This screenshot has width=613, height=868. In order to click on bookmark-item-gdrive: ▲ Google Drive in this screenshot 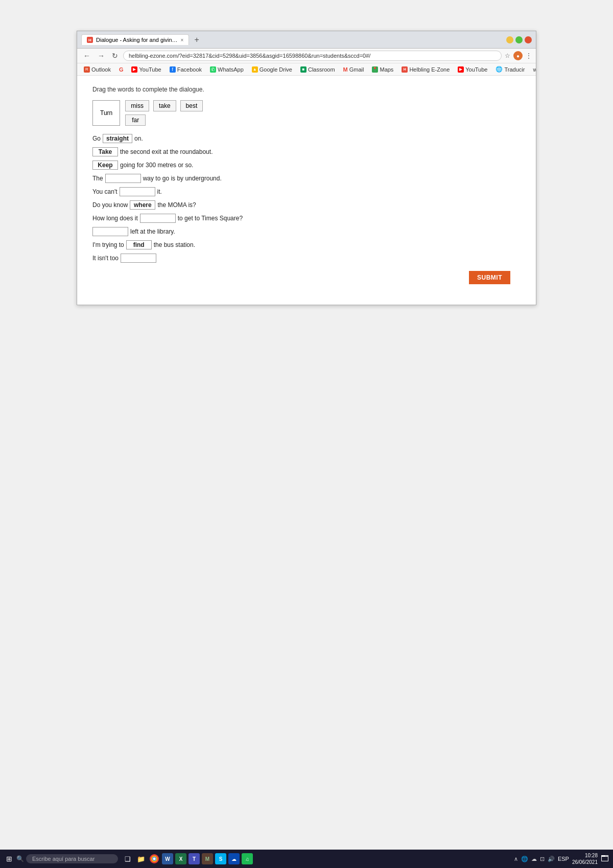, I will do `click(272, 70)`.